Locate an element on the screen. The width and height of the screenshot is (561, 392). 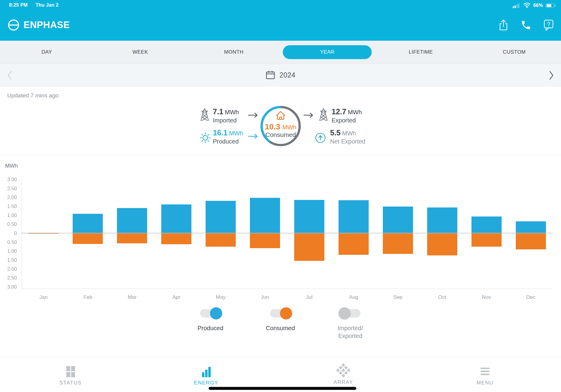
exported-label: Exported is located at coordinates (347, 121).